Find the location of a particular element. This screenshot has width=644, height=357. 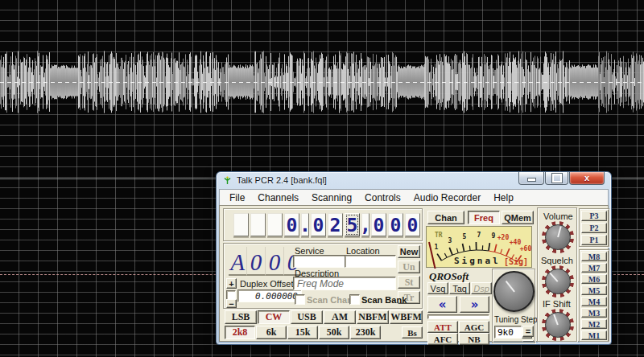

duplex-offset-input: 0.000000 is located at coordinates (270, 296).